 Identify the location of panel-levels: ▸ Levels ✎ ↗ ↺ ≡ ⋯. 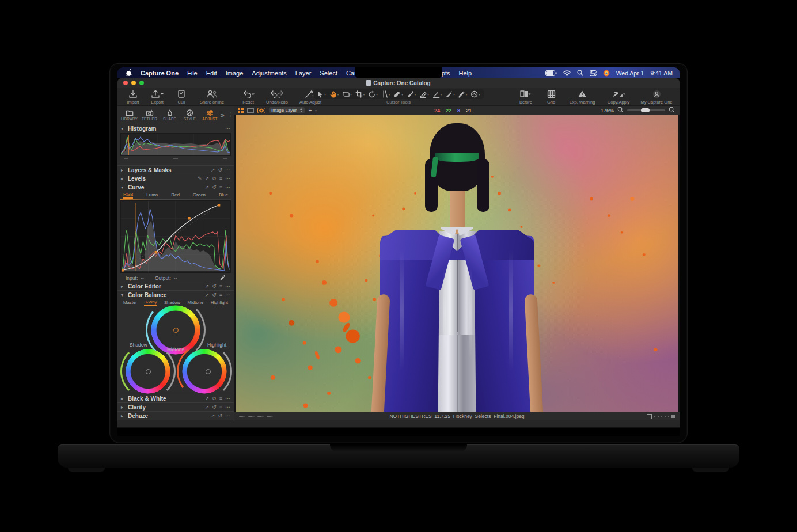
(176, 178).